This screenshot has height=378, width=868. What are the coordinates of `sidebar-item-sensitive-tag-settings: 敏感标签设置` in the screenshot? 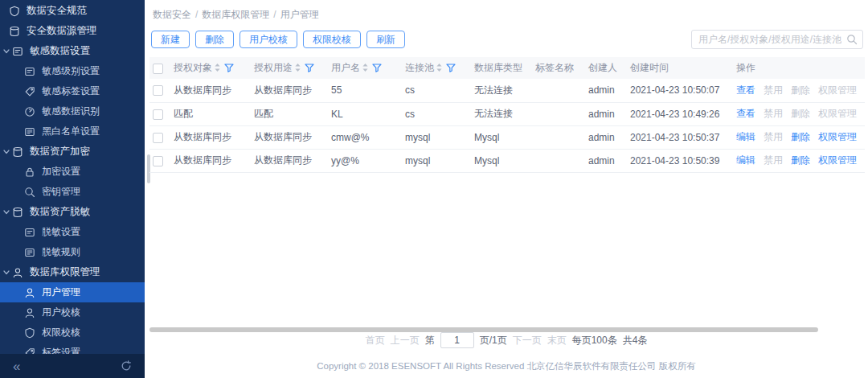 It's located at (72, 92).